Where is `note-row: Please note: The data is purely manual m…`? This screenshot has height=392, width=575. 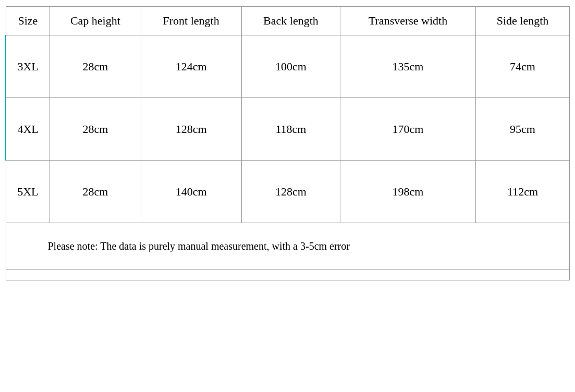 note-row: Please note: The data is purely manual m… is located at coordinates (288, 247).